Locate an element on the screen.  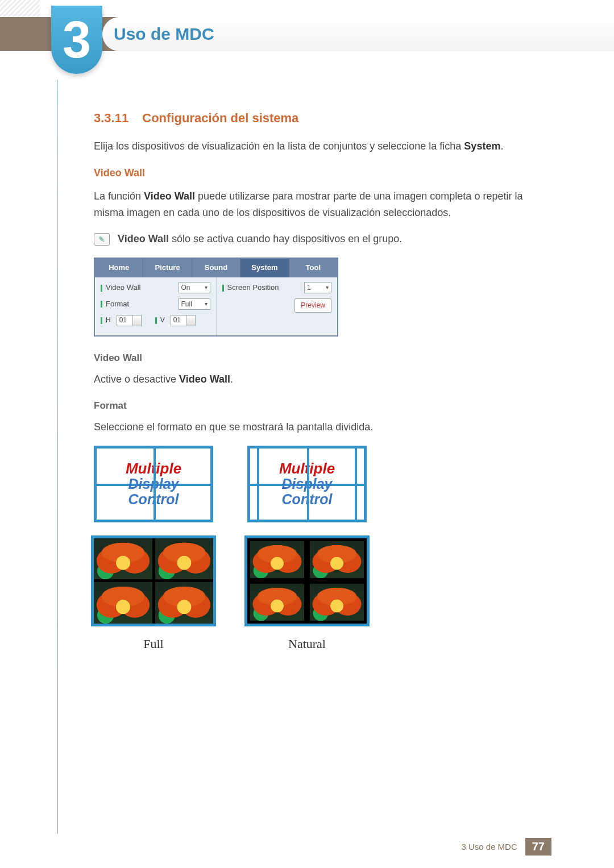
caption-full: Full is located at coordinates (154, 643).